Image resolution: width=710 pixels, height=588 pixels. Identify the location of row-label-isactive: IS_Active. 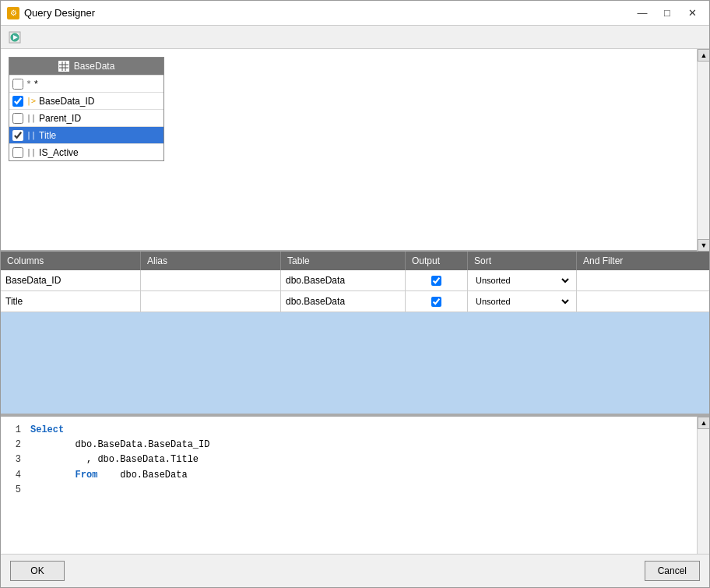
(59, 153).